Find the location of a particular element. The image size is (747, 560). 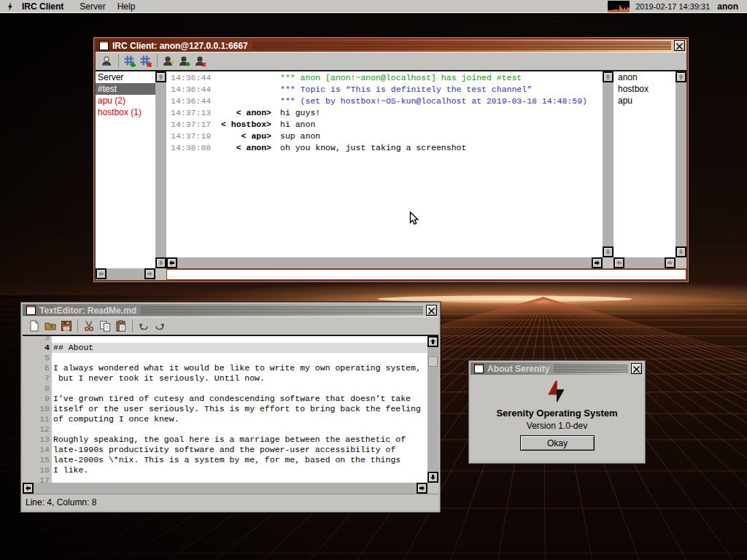

message-text: sup anon is located at coordinates (296, 136).